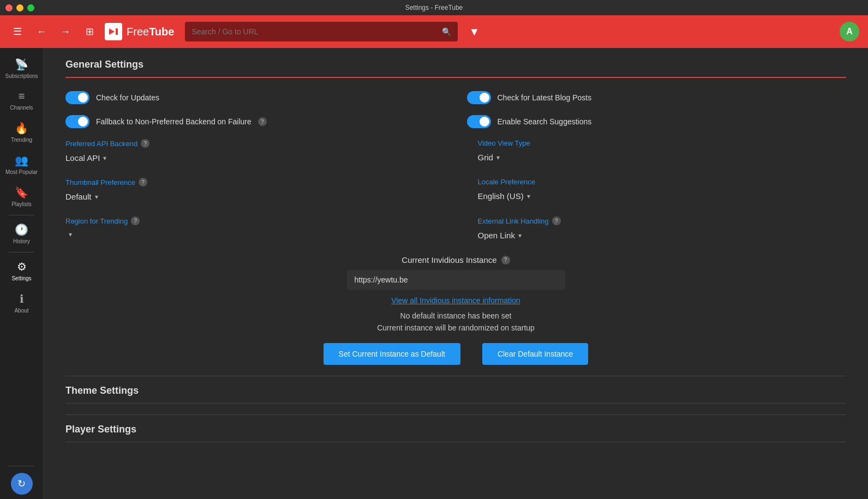 The height and width of the screenshot is (499, 868). What do you see at coordinates (143, 182) in the screenshot?
I see `thumbnail-help-icon: ?` at bounding box center [143, 182].